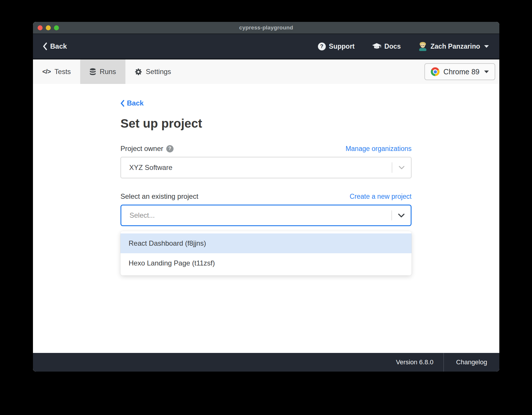 The image size is (532, 415). Describe the element at coordinates (266, 28) in the screenshot. I see `window-title: cypress-playground` at that location.